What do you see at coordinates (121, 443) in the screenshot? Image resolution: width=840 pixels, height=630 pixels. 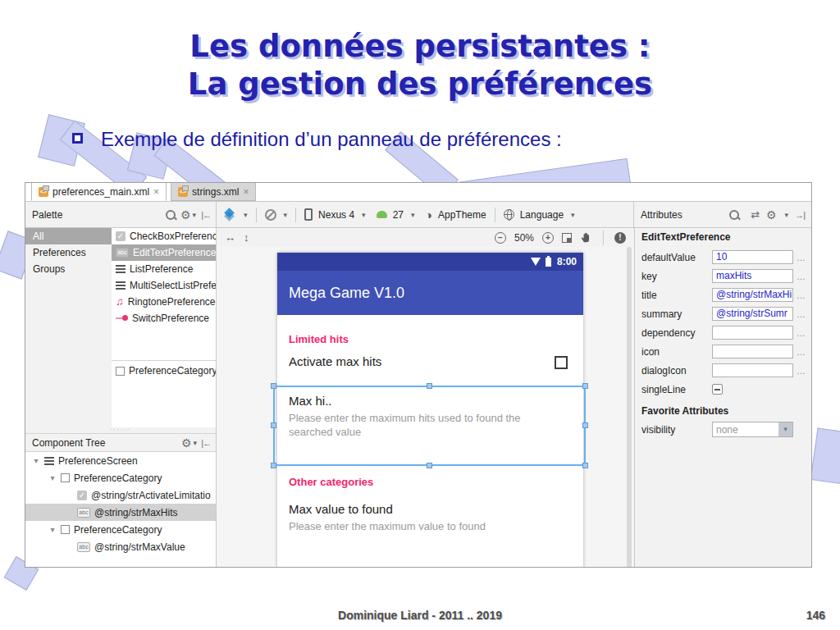 I see `component-tree-header: Component Tree ⚙ ▾ |←` at bounding box center [121, 443].